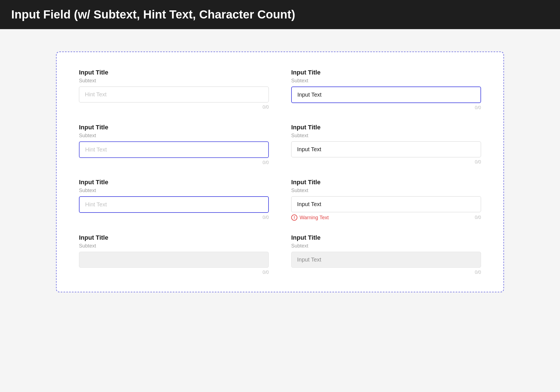  Describe the element at coordinates (174, 218) in the screenshot. I see `char-count-l3: 0/0` at that location.